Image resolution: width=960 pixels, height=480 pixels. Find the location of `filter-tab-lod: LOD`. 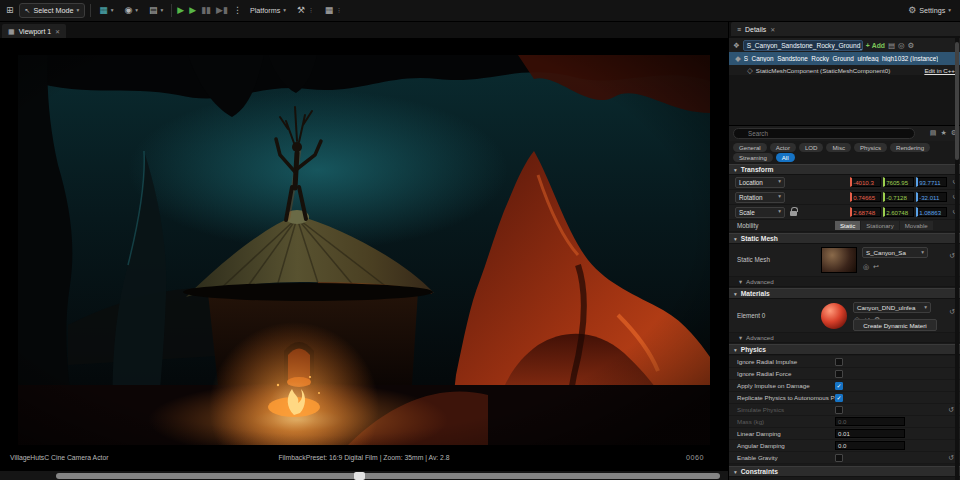

filter-tab-lod: LOD is located at coordinates (812, 148).